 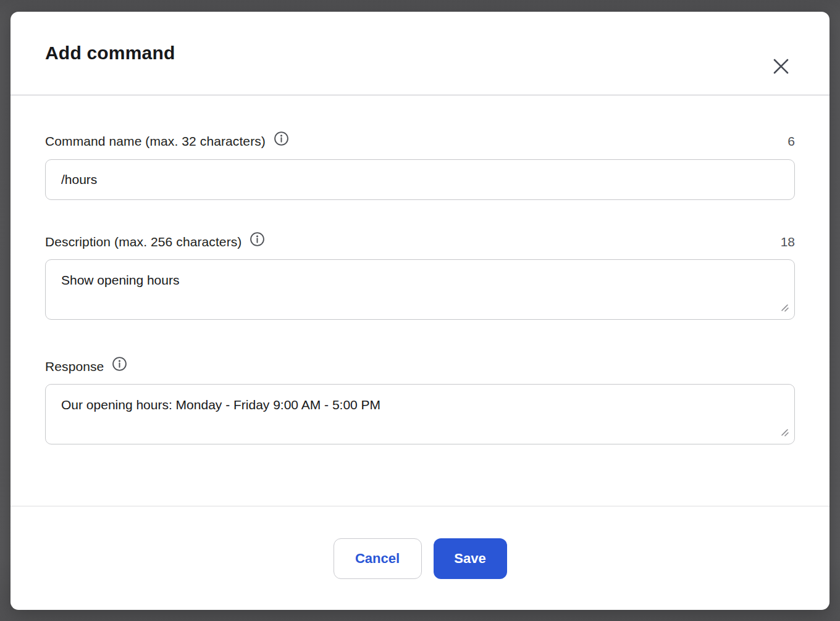 What do you see at coordinates (282, 138) in the screenshot?
I see `command-name-info-button` at bounding box center [282, 138].